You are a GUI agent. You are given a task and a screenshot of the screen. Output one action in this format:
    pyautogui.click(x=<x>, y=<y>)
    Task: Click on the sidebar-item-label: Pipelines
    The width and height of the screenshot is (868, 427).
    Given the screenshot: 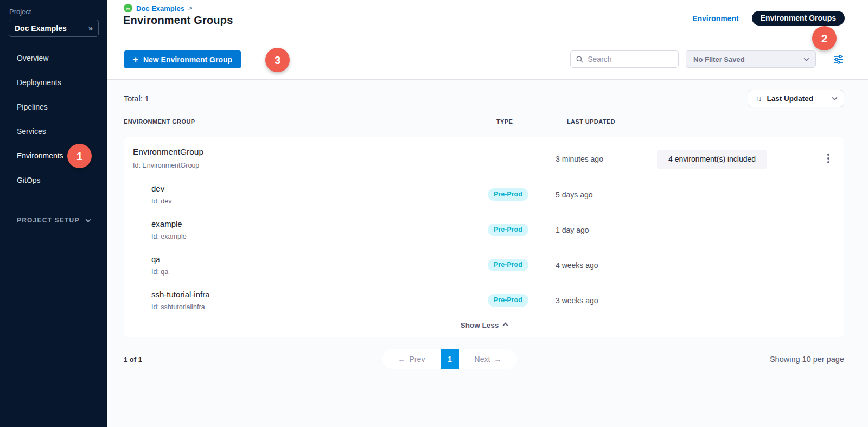 What is the action you would take?
    pyautogui.click(x=33, y=107)
    